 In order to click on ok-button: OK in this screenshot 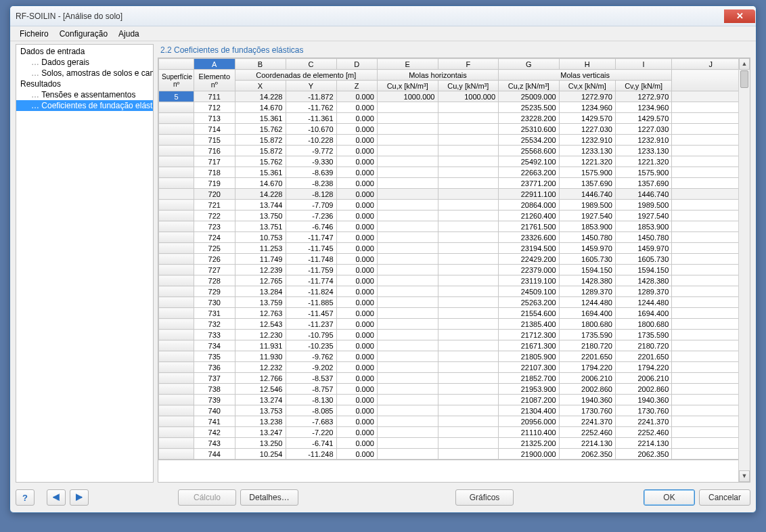, I will do `click(669, 497)`.